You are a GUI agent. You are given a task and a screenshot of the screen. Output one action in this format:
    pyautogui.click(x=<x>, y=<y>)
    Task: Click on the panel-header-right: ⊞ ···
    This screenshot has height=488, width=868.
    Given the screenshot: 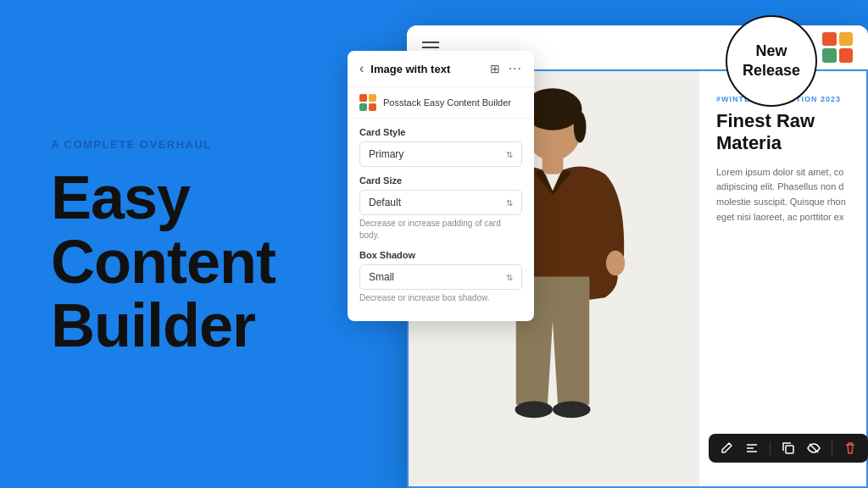 What is the action you would take?
    pyautogui.click(x=506, y=69)
    